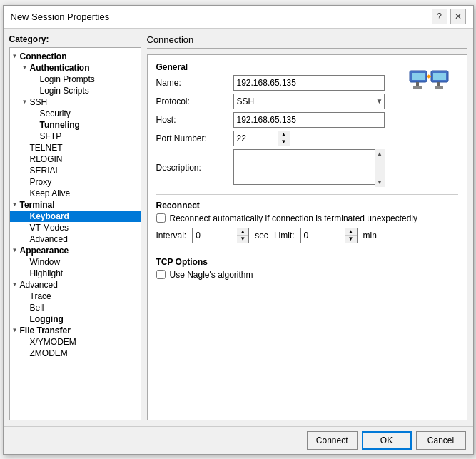 This screenshot has width=476, height=459. What do you see at coordinates (284, 236) in the screenshot?
I see `limit-label: Limit:` at bounding box center [284, 236].